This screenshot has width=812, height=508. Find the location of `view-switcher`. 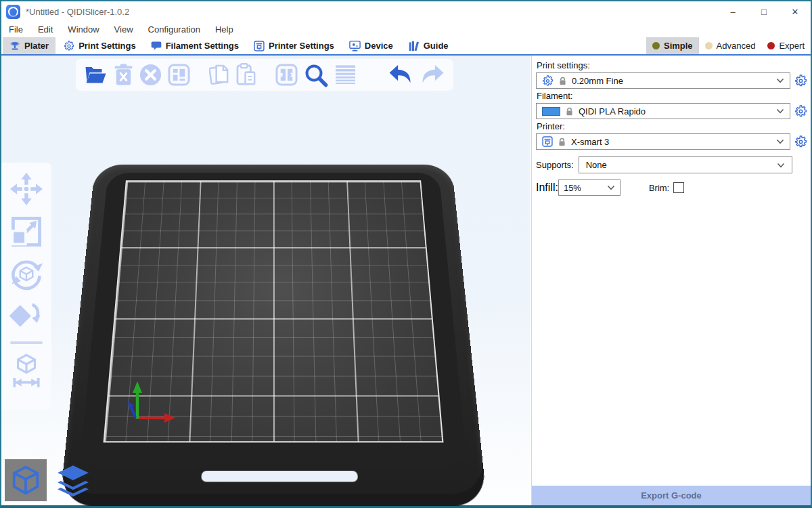

view-switcher is located at coordinates (49, 480).